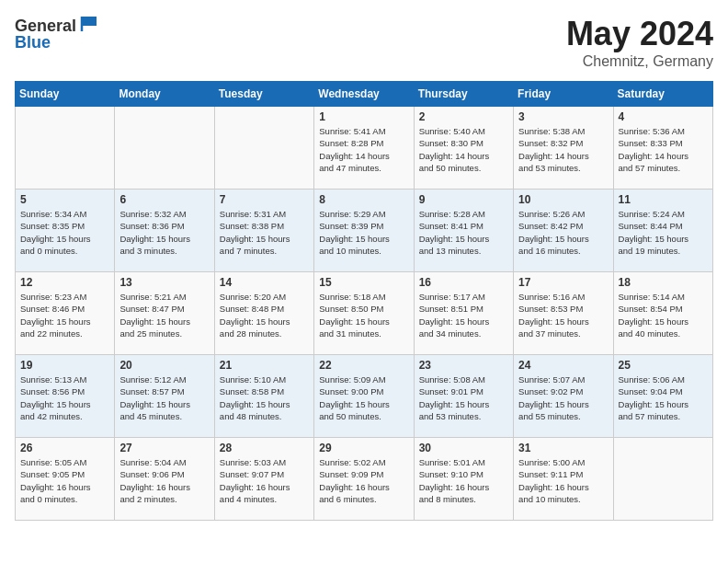  What do you see at coordinates (463, 148) in the screenshot?
I see `calendar-cell: 2Sunrise: 5:40 AM Sunset: 8:30 PM Daylig…` at bounding box center [463, 148].